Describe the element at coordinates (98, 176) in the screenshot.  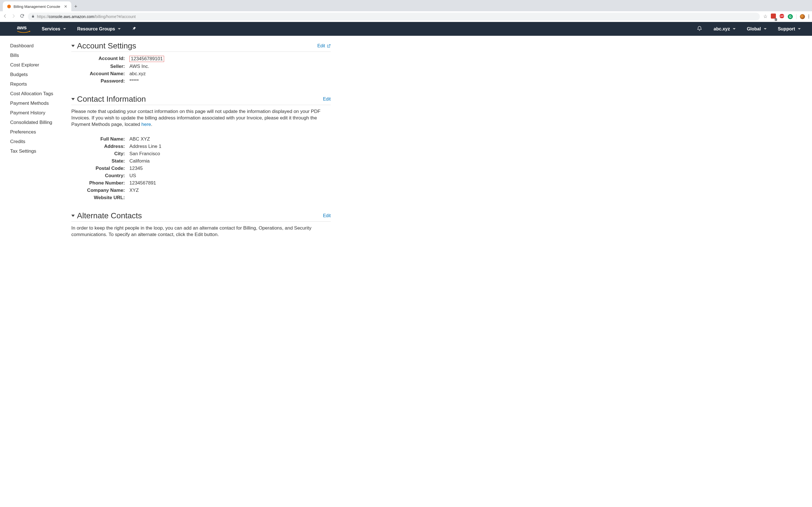
I see `label-country: Country:` at that location.